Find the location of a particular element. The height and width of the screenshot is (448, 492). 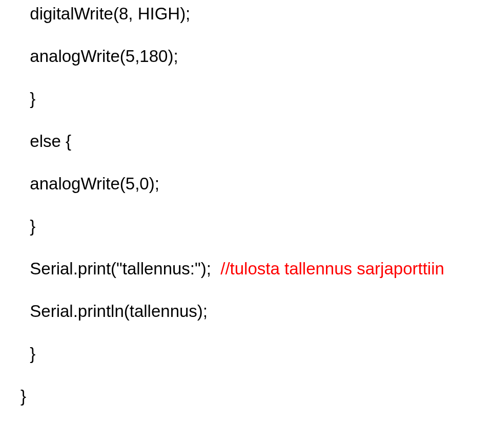

code-comment: //tulosta tallennus sarjaporttiin is located at coordinates (332, 268).